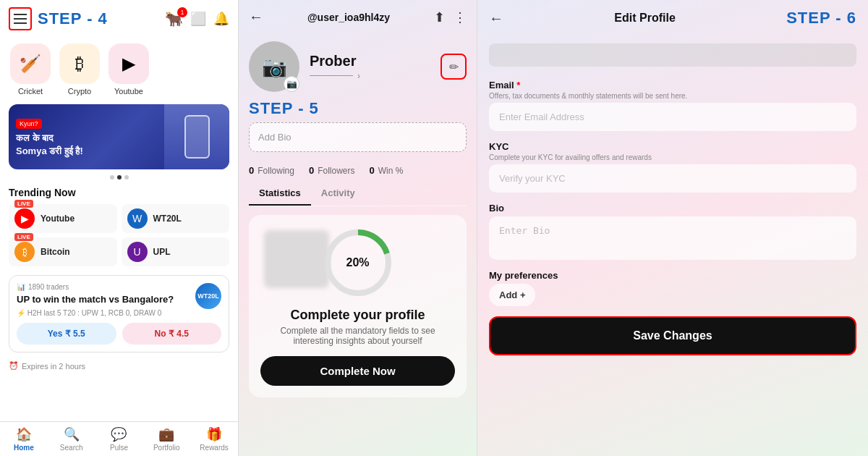 The width and height of the screenshot is (868, 456). Describe the element at coordinates (357, 263) in the screenshot. I see `progress-pct: 20%` at that location.